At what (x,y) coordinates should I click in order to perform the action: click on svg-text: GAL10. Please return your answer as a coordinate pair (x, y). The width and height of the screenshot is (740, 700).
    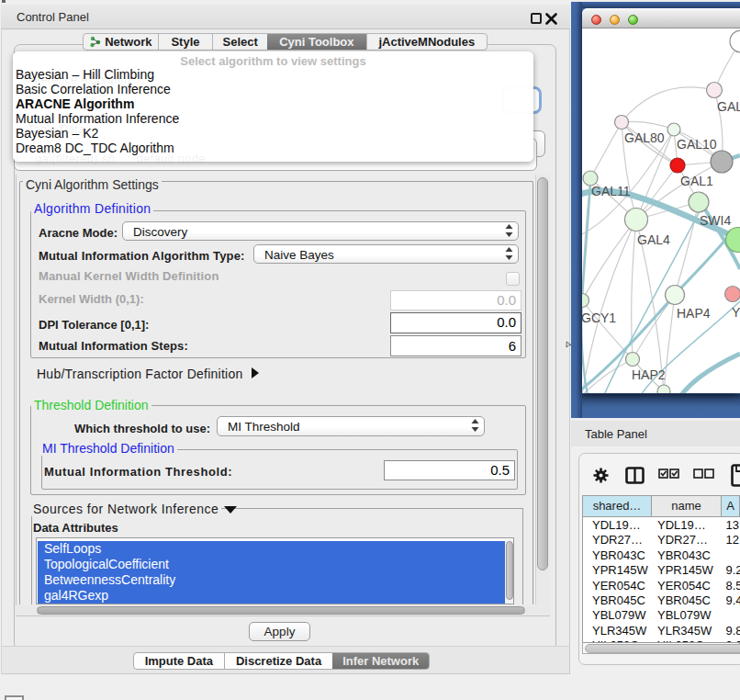
    Looking at the image, I should click on (697, 144).